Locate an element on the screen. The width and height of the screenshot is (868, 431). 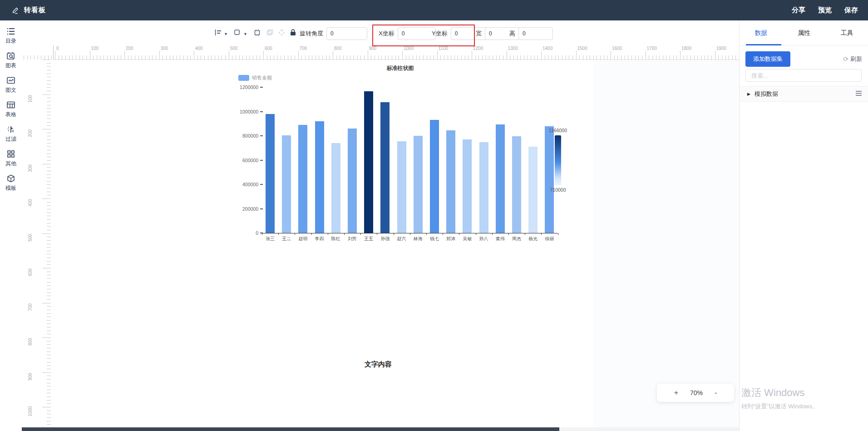
y-axis-label: 0 is located at coordinates (245, 233).